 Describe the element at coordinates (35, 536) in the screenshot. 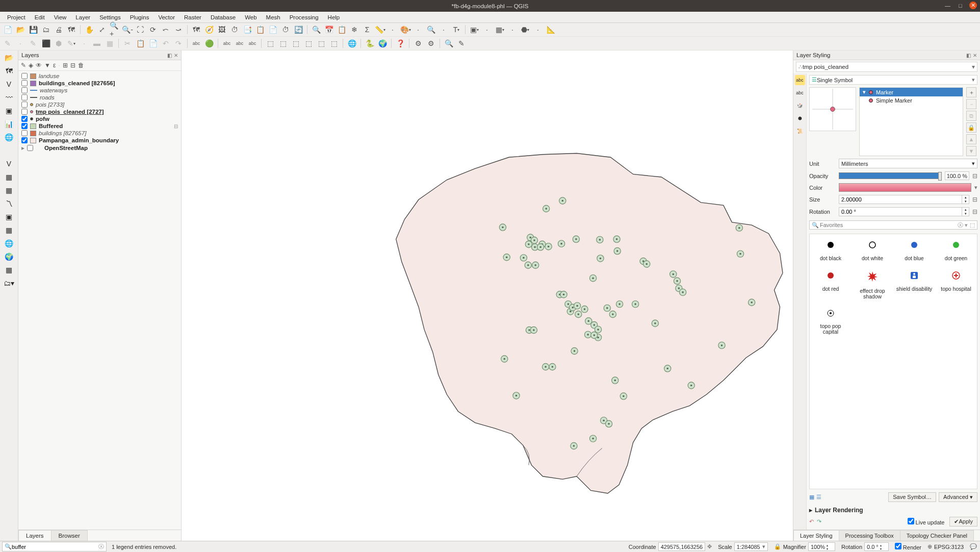

I see `panel-tab-layers: Layers` at that location.